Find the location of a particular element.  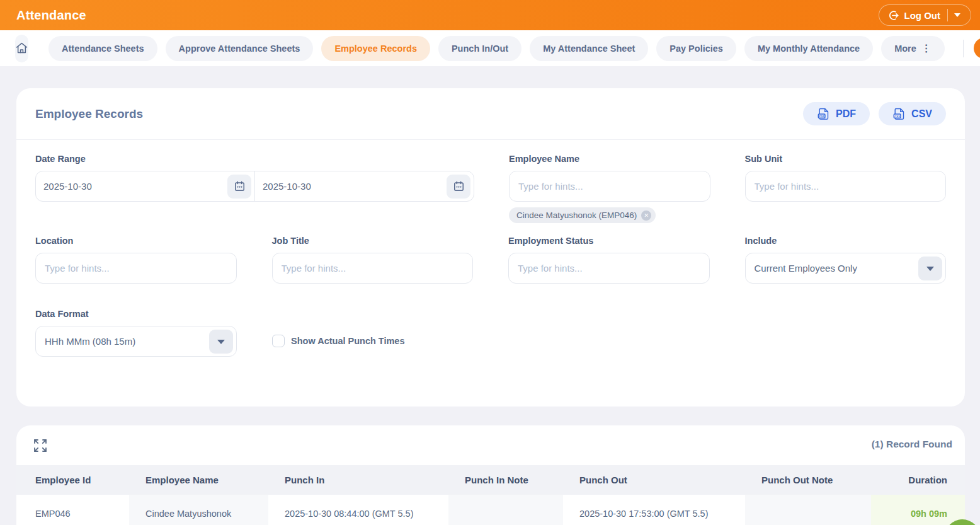

date-from-calendar-button is located at coordinates (239, 187).